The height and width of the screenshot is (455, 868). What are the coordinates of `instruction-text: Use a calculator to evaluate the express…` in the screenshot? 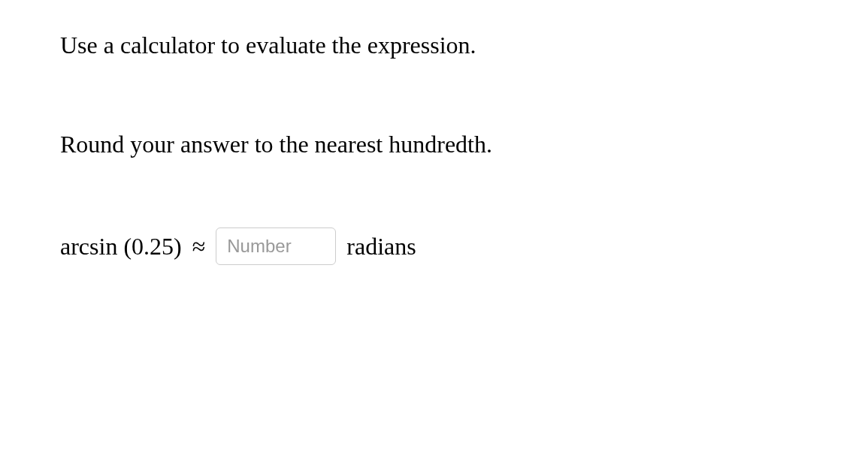 It's located at (434, 46).